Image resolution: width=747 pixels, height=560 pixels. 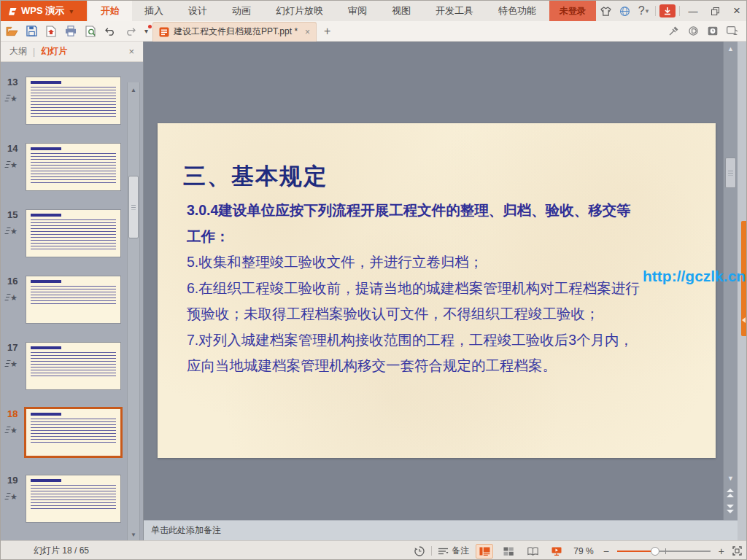 What do you see at coordinates (241, 11) in the screenshot?
I see `menu-tab-animation: 动画` at bounding box center [241, 11].